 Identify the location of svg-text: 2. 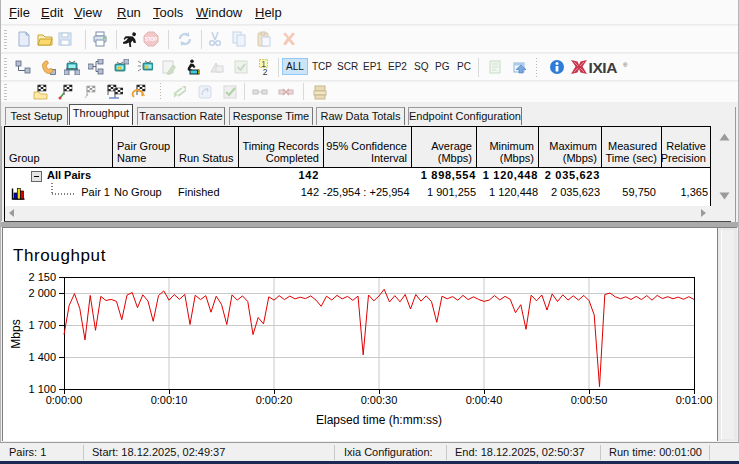
(266, 71).